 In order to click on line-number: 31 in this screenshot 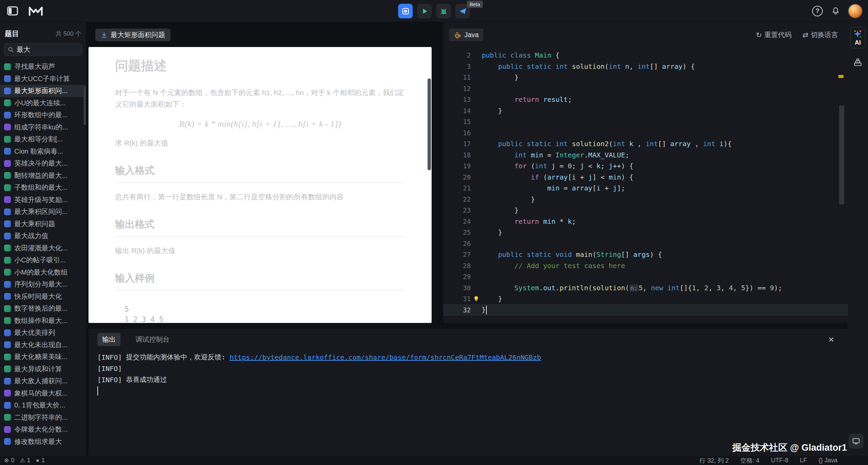, I will do `click(457, 299)`.